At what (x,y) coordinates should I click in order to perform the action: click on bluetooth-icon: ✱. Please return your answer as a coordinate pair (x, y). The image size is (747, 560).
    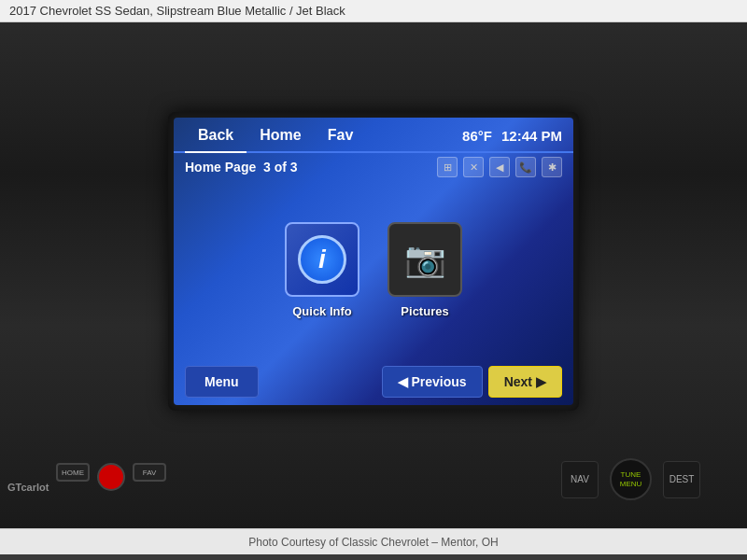
    Looking at the image, I should click on (552, 167).